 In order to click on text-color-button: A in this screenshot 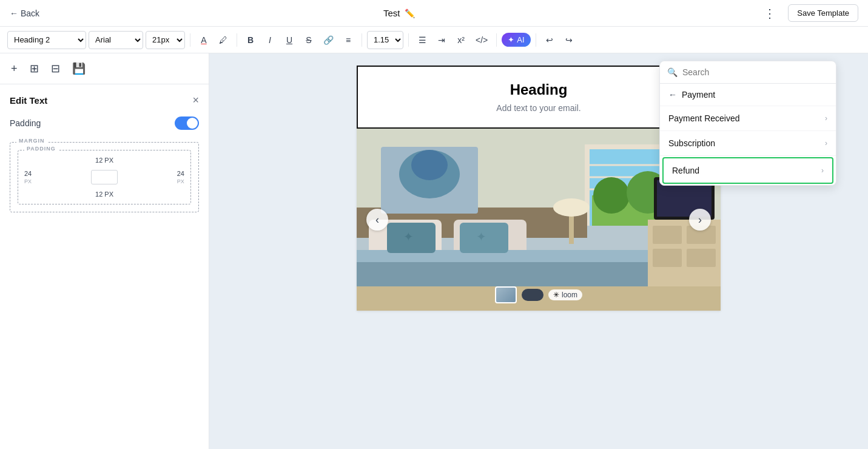, I will do `click(204, 40)`.